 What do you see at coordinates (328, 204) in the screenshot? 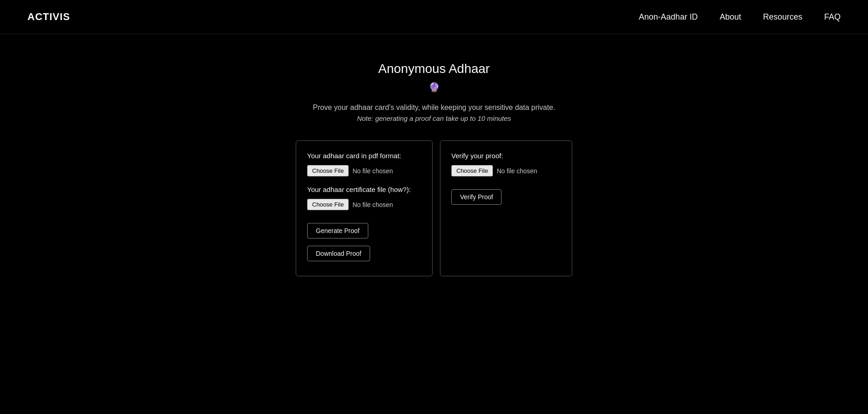
I see `adhaar-cert-file-label: Choose File` at bounding box center [328, 204].